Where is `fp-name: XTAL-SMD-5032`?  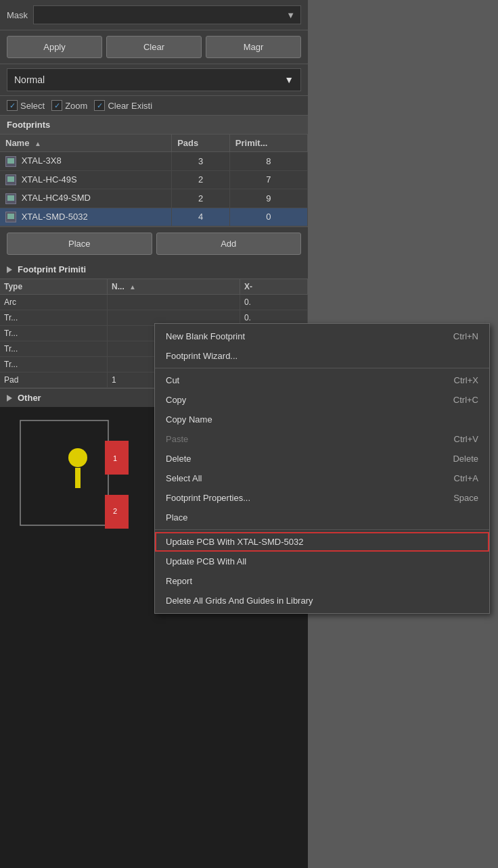 fp-name: XTAL-SMD-5032 is located at coordinates (55, 216).